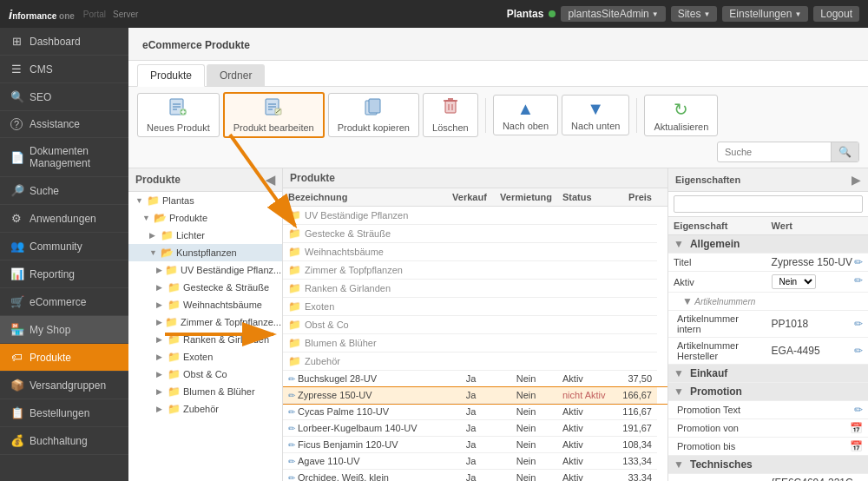 The width and height of the screenshot is (868, 481). Describe the element at coordinates (64, 42) in the screenshot. I see `sidebar-item-dashboard: ⊞ Dashboard` at that location.